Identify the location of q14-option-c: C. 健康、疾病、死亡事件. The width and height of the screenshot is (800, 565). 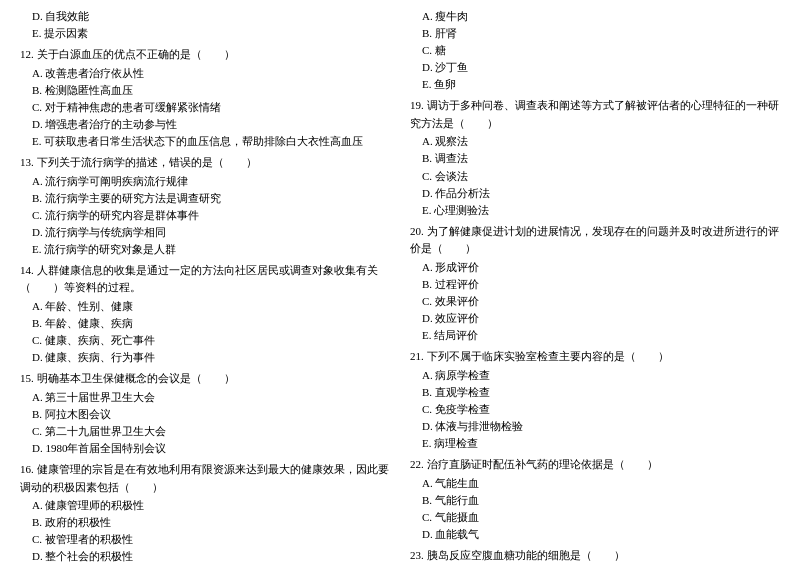
(205, 340).